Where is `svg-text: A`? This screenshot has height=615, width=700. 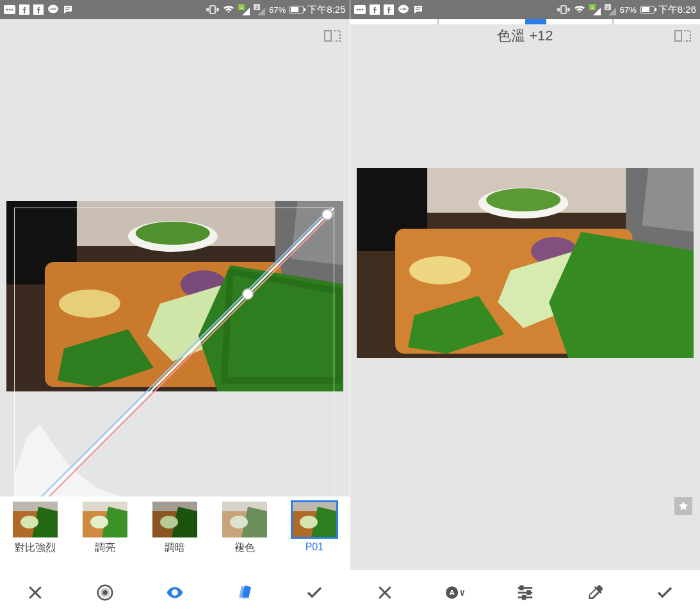
svg-text: A is located at coordinates (452, 592).